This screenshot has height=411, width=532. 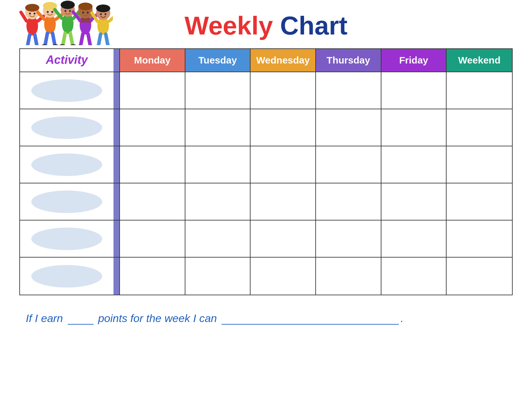 What do you see at coordinates (283, 60) in the screenshot?
I see `wednesday-header: Wednesday` at bounding box center [283, 60].